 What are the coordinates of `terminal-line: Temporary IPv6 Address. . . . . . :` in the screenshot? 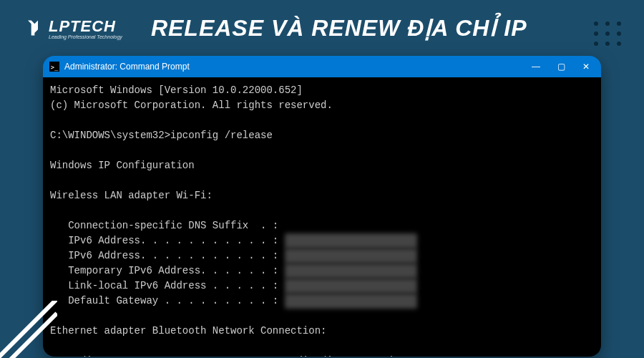 It's located at (165, 271).